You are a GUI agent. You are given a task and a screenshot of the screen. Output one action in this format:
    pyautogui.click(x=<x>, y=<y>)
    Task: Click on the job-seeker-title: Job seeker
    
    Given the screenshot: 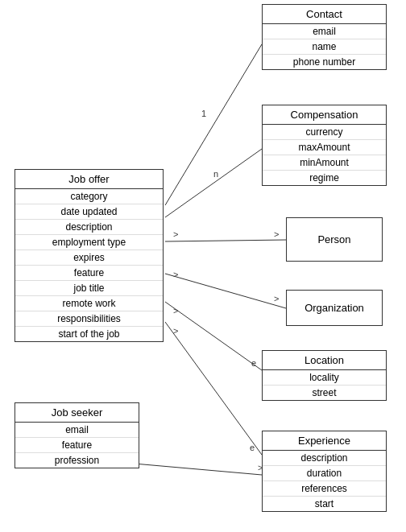 What is the action you would take?
    pyautogui.click(x=77, y=413)
    